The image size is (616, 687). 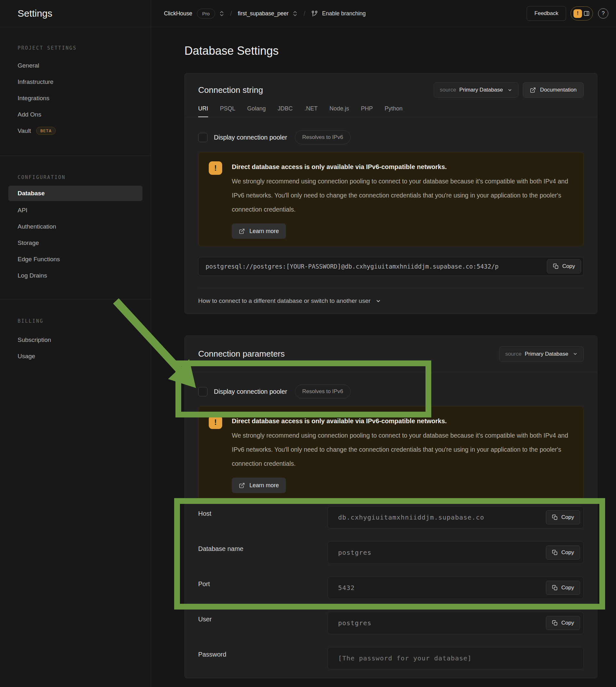 I want to click on param-row-host: Host db.cxhygiuitamxhniiddjm.supabase.co…, so click(x=391, y=517).